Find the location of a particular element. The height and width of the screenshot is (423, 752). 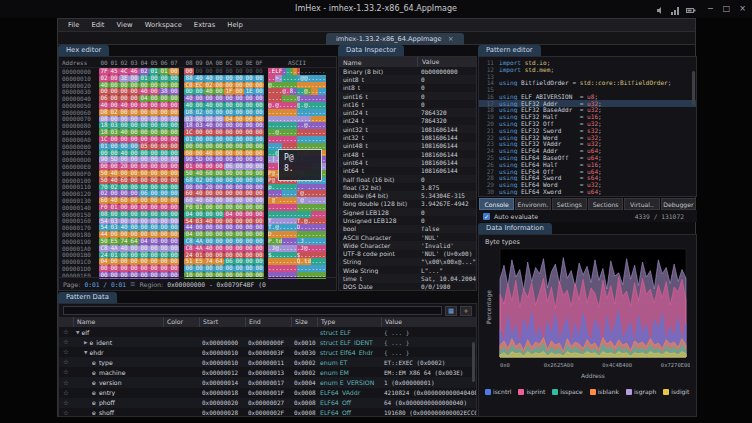

hex-byte: 70 is located at coordinates (104, 188).